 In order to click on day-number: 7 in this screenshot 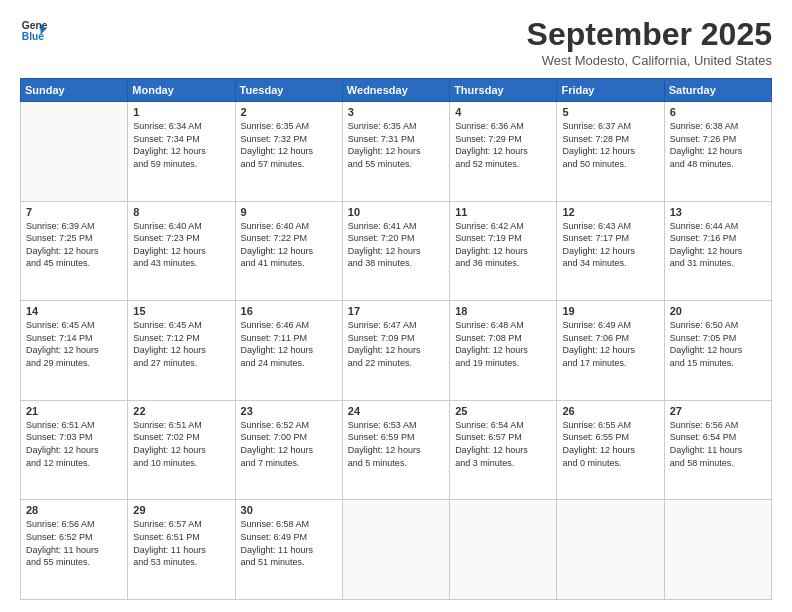, I will do `click(74, 212)`.